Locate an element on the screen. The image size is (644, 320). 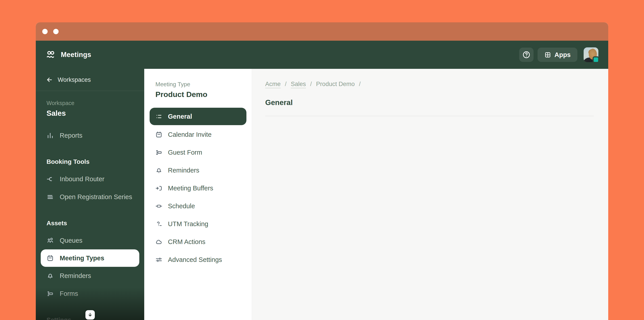
meetings-logo-icon is located at coordinates (51, 55).